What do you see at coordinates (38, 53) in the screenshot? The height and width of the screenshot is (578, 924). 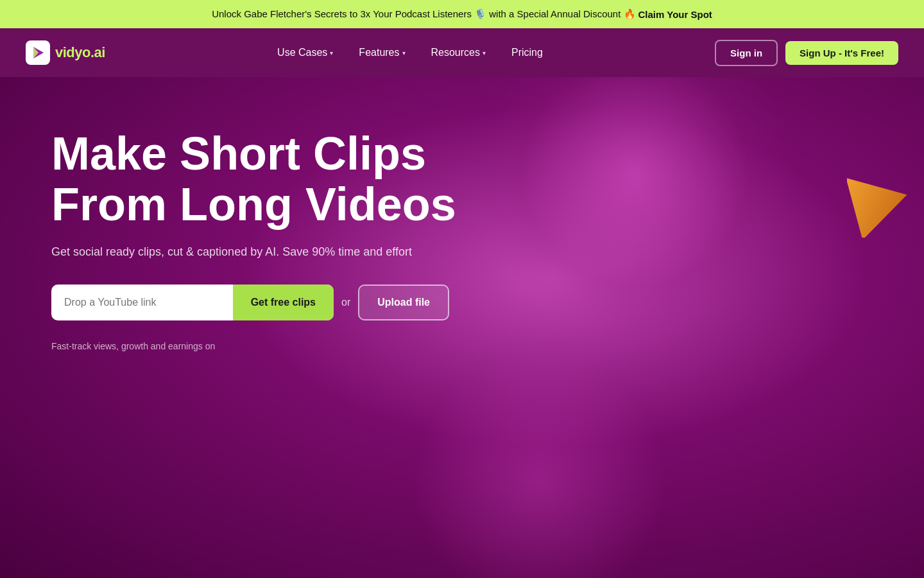 I see `logo-icon` at bounding box center [38, 53].